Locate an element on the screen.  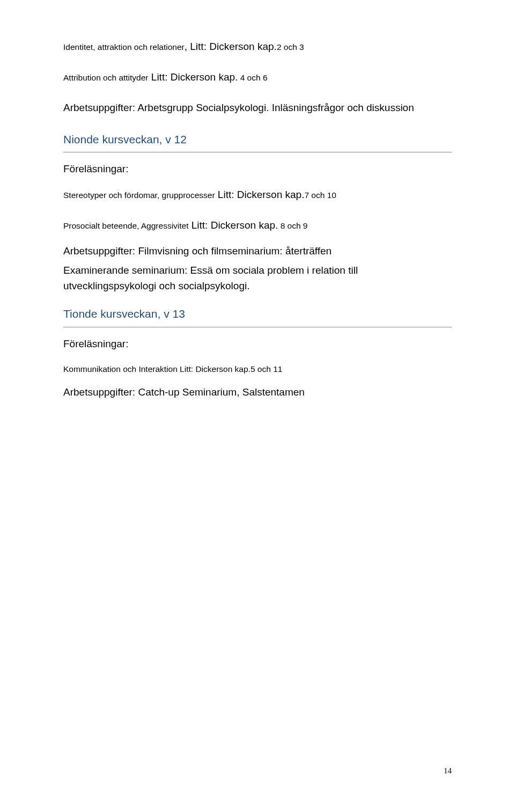
line-examinerande: Examinerande seminarium: Essä om sociala… is located at coordinates (258, 278).